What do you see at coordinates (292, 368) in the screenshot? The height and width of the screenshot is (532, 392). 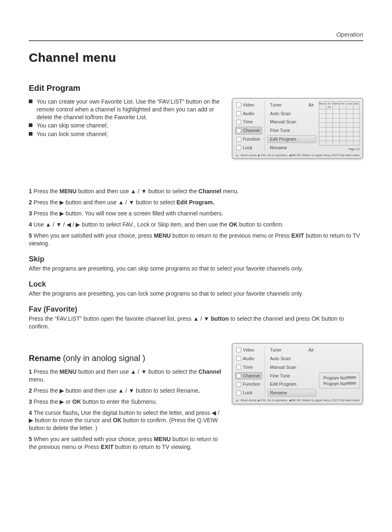 I see `osd-main-item: Manual Scan` at bounding box center [292, 368].